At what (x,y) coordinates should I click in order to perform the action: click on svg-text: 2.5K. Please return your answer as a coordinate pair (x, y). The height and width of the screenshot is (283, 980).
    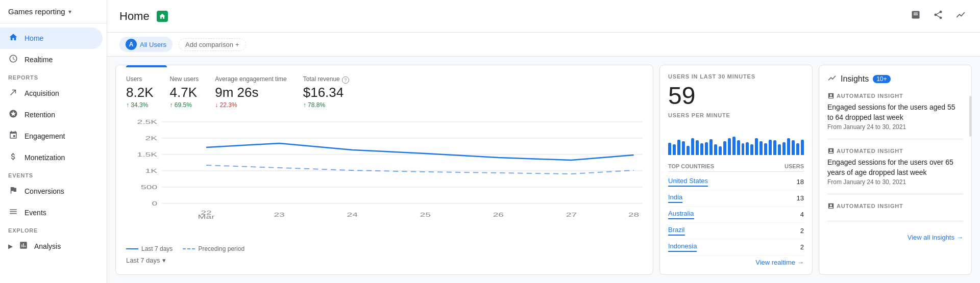
    Looking at the image, I should click on (148, 122).